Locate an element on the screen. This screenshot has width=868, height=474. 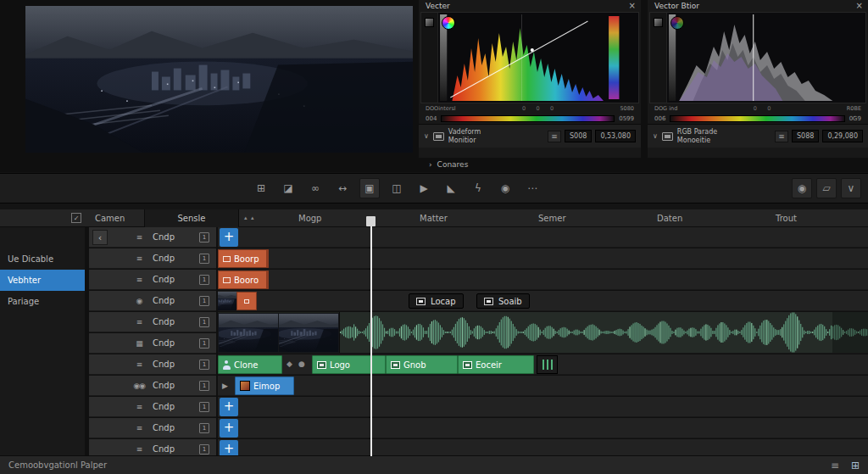
scope-mode-label: RGB Parade Monoeitie is located at coordinates (697, 136).